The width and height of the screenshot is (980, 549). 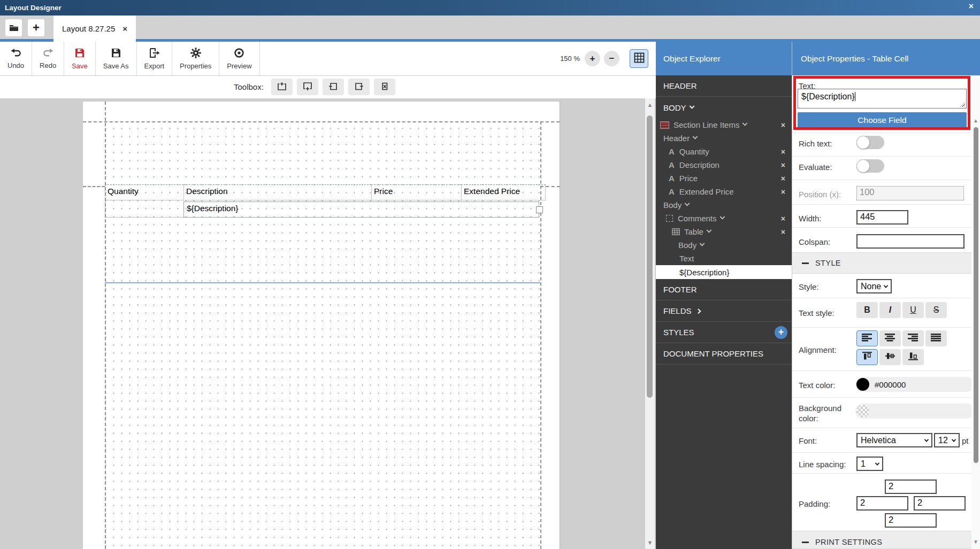 I want to click on redo-icon, so click(x=48, y=54).